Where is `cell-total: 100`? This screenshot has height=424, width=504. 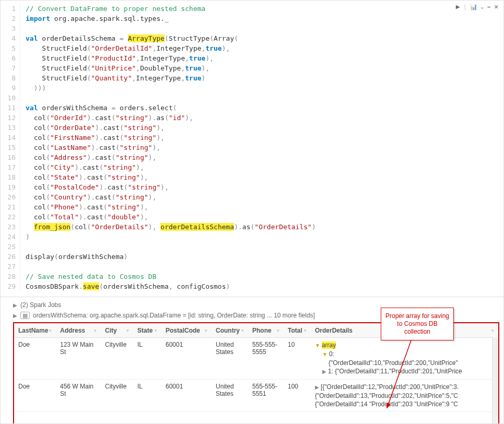
cell-total: 100 is located at coordinates (297, 396).